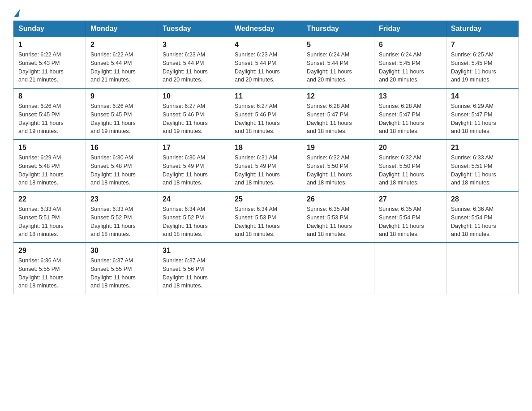  What do you see at coordinates (194, 199) in the screenshot?
I see `day-number: 24` at bounding box center [194, 199].